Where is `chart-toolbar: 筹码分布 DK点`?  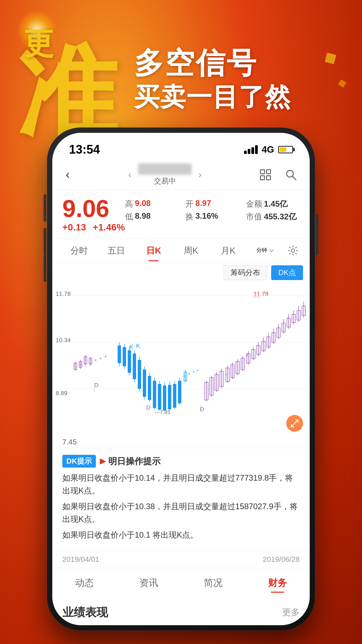
chart-toolbar: 筹码分布 DK点 is located at coordinates (181, 273).